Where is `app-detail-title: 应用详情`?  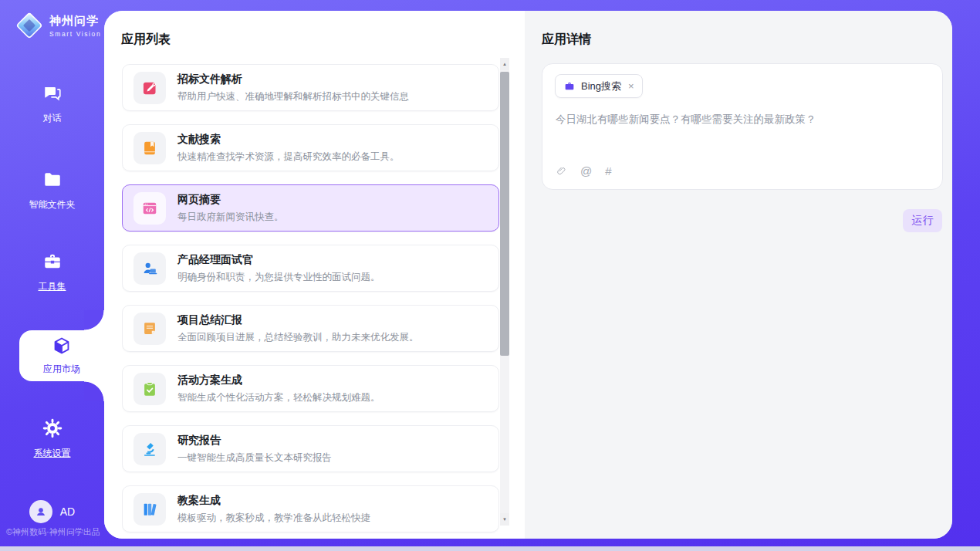
app-detail-title: 应用详情 is located at coordinates (566, 40).